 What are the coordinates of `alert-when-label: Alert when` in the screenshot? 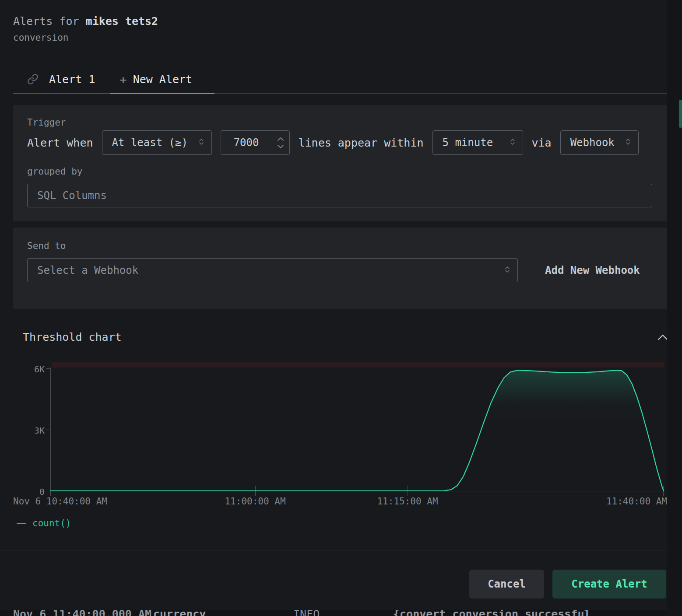 It's located at (60, 143).